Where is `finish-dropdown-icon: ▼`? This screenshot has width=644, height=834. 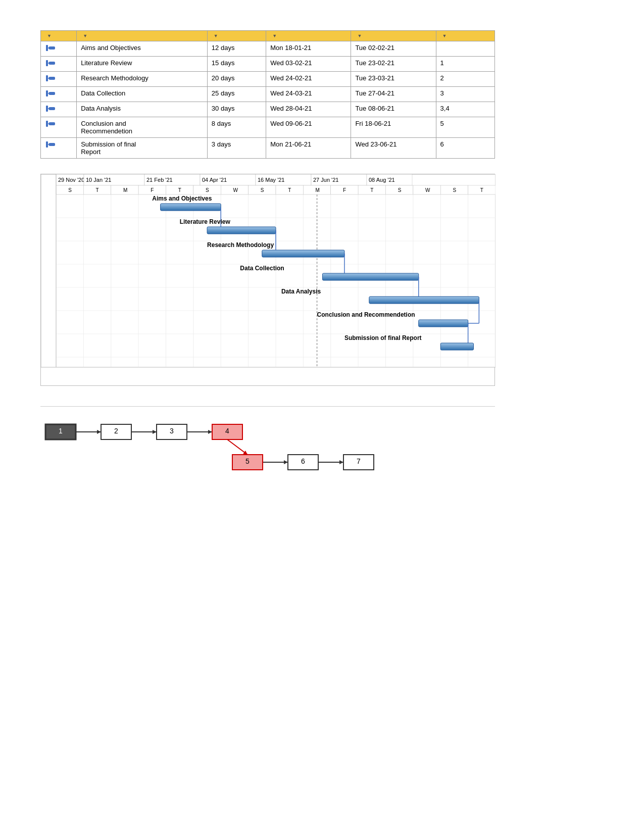 finish-dropdown-icon: ▼ is located at coordinates (360, 36).